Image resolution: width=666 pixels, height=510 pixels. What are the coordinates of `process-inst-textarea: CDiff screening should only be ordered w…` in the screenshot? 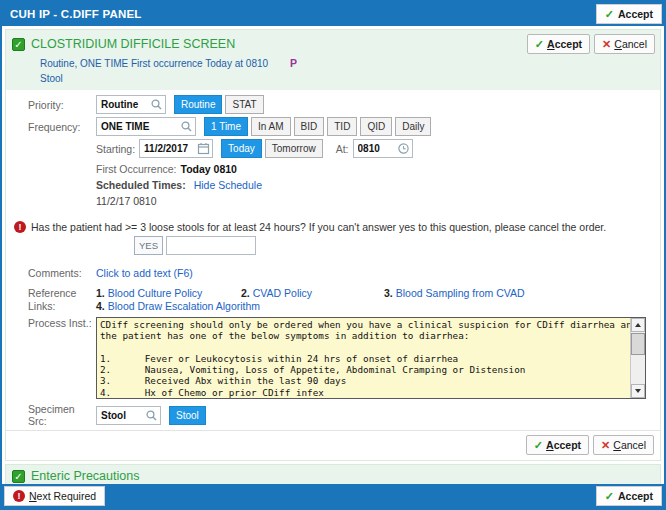 It's located at (371, 358).